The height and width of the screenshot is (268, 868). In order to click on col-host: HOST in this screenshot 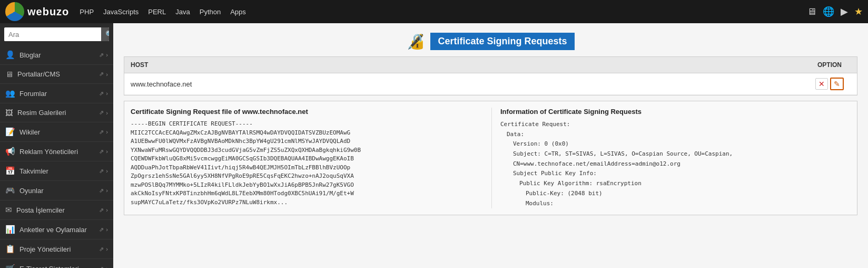, I will do `click(470, 65)`.